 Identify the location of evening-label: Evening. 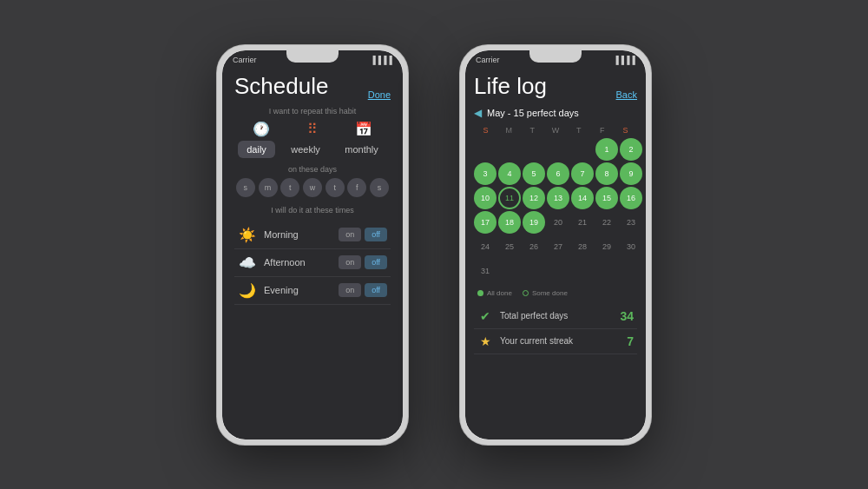
(301, 290).